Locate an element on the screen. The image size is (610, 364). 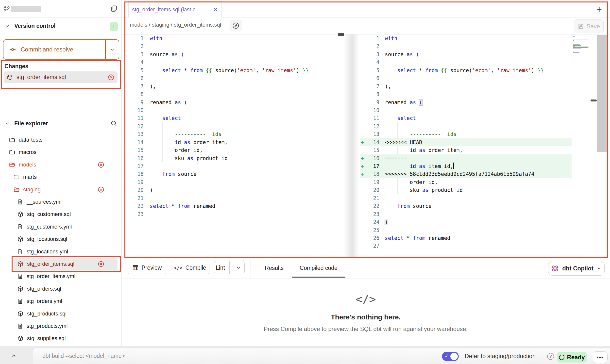
help-icon: ? is located at coordinates (551, 356).